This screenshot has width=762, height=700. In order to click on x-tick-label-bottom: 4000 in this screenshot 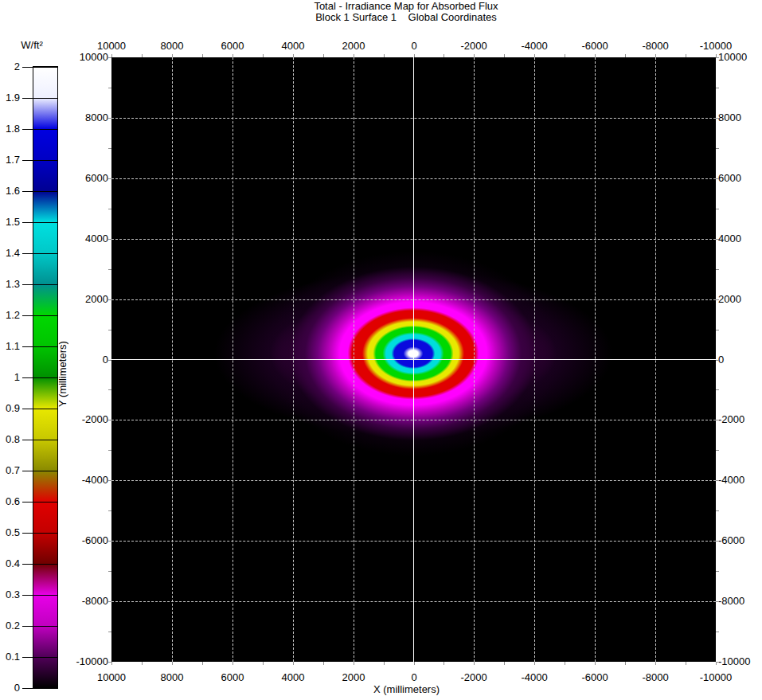, I will do `click(293, 678)`.